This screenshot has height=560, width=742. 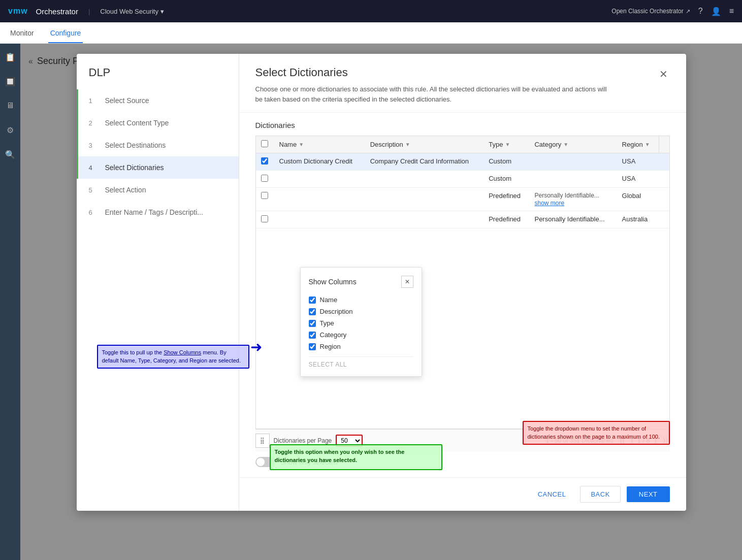 What do you see at coordinates (361, 363) in the screenshot?
I see `popup-select-all: SELECT ALL` at bounding box center [361, 363].